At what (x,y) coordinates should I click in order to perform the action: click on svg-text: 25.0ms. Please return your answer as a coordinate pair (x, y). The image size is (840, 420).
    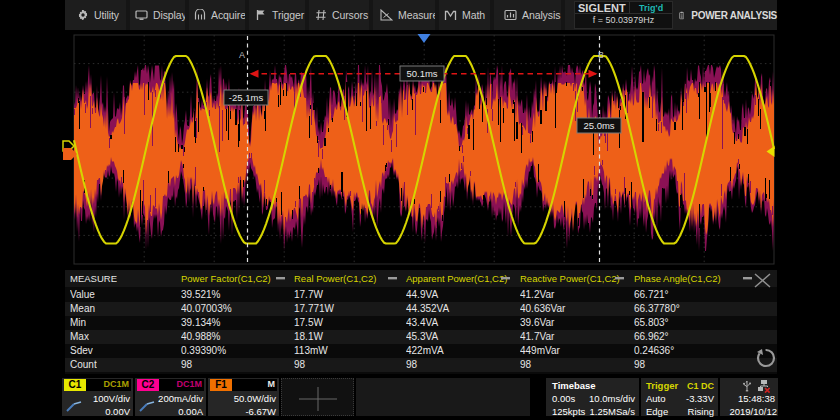
    Looking at the image, I should click on (598, 126).